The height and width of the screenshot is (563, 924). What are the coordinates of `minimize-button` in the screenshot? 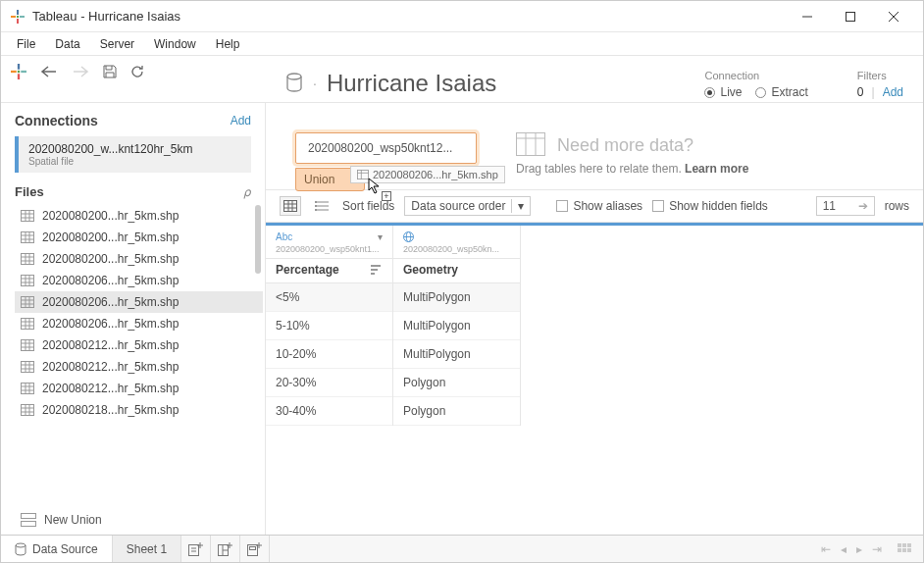 It's located at (807, 17).